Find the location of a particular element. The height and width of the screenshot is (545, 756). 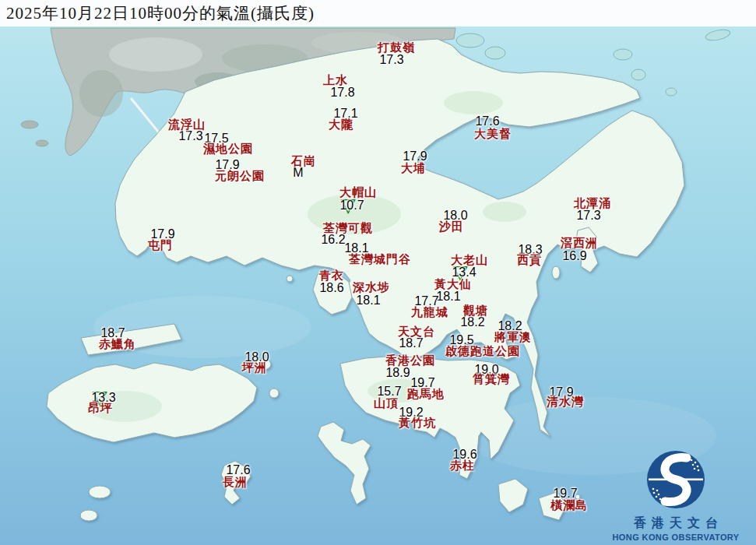

station-value: 16.2 is located at coordinates (333, 240).